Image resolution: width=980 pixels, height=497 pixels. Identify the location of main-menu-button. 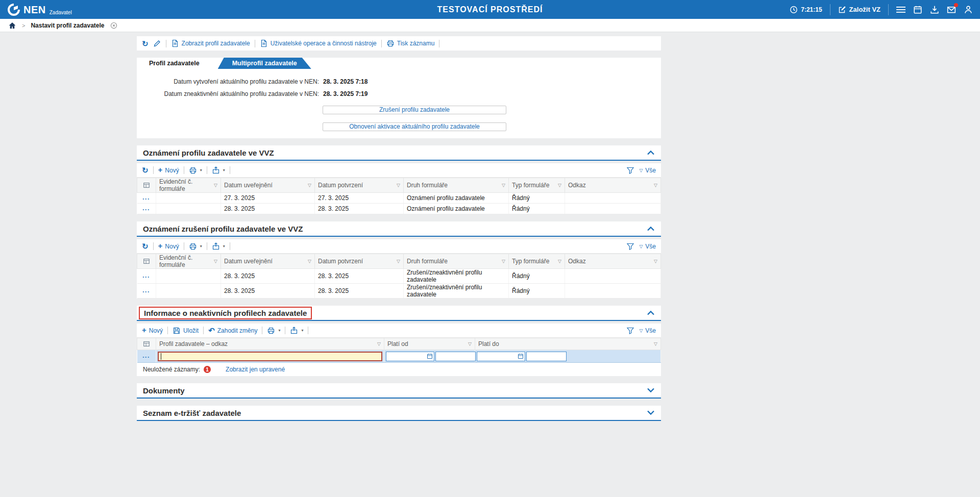
(901, 10).